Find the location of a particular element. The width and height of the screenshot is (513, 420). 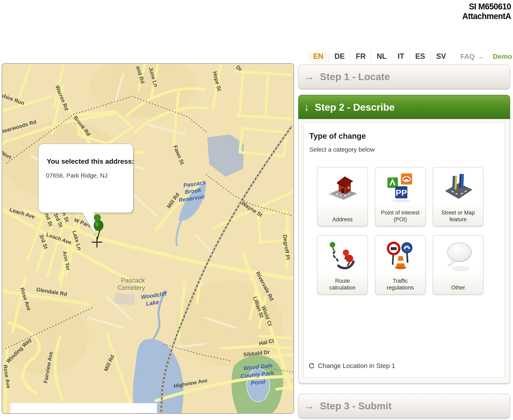

category-tile-poi: PP Point of interest (POI) is located at coordinates (400, 197).